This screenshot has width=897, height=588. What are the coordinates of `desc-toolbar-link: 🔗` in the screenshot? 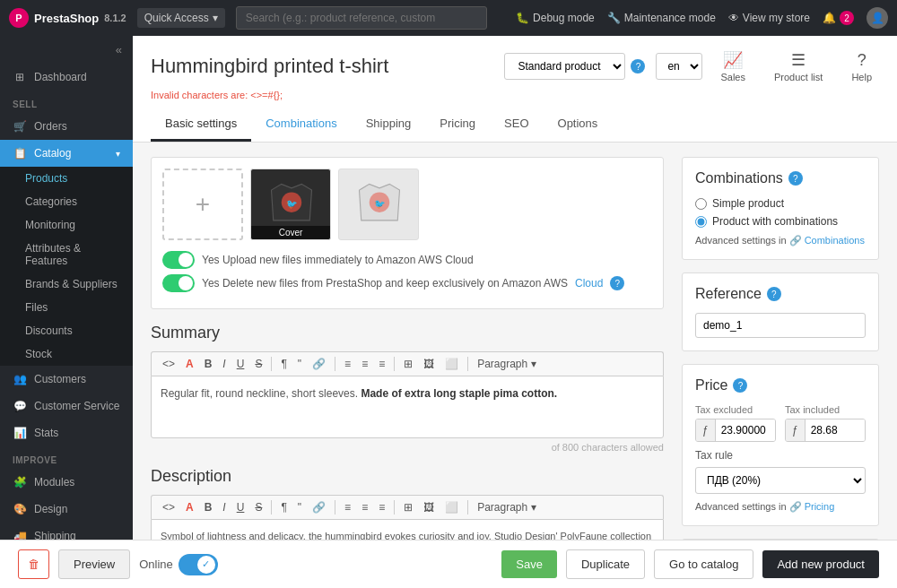 It's located at (319, 507).